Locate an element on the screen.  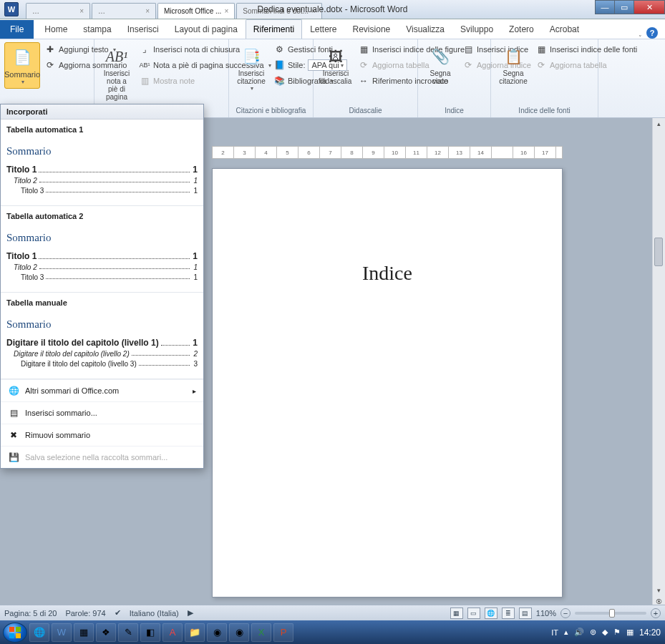
tab-visualizza: Visualizza is located at coordinates (425, 29).